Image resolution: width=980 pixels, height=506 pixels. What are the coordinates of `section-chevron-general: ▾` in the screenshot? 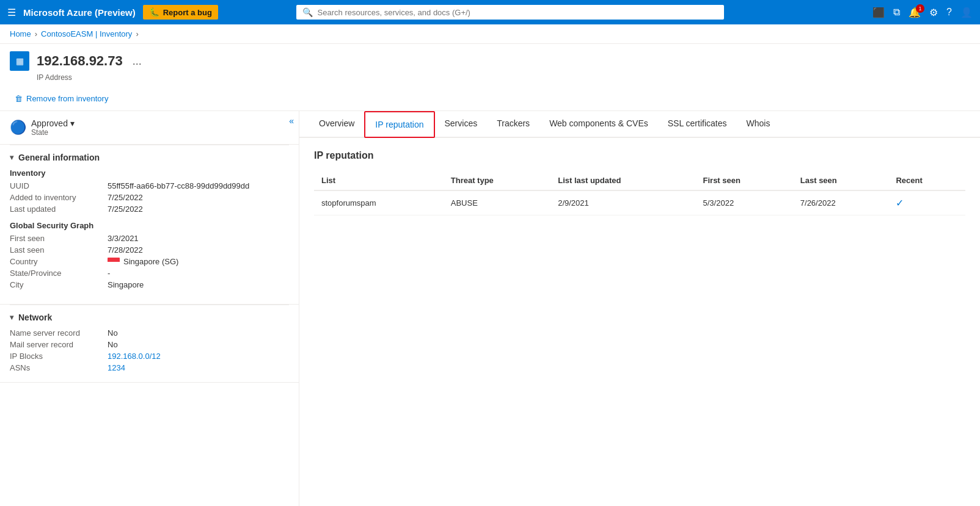 It's located at (12, 157).